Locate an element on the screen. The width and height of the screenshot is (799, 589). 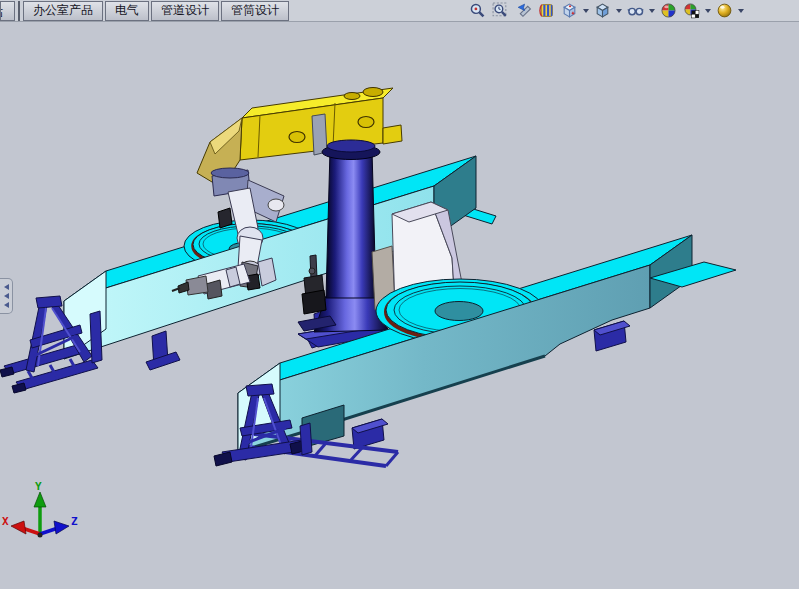
view-settings-button is located at coordinates (724, 10).